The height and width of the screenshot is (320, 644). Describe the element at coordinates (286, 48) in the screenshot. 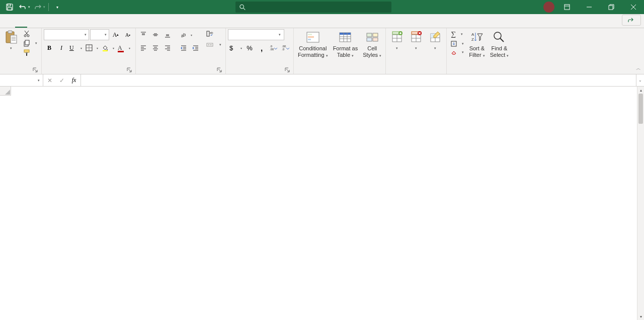

I see `decrease-decimal-button: .00.0` at that location.